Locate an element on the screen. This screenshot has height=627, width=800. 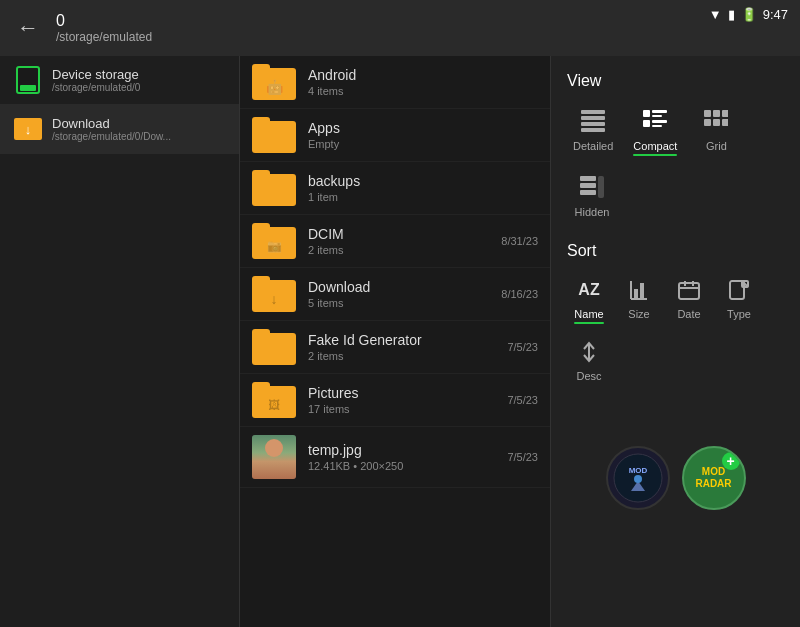
mod-badge: MOD is located at coordinates (638, 478).